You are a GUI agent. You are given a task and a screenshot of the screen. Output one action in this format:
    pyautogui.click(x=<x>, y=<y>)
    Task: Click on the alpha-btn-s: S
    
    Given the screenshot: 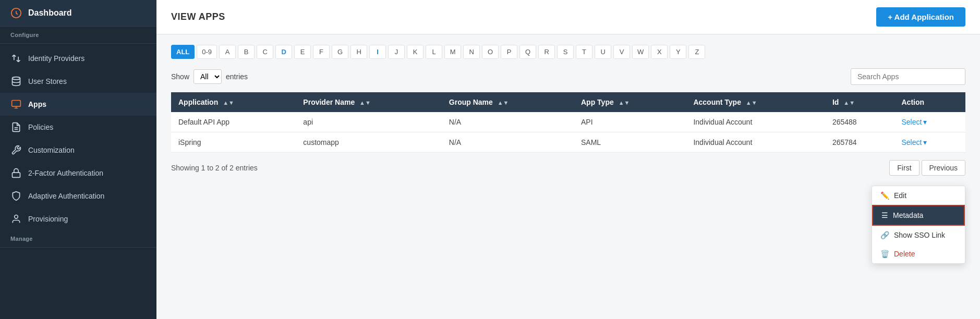 What is the action you would take?
    pyautogui.click(x=565, y=52)
    